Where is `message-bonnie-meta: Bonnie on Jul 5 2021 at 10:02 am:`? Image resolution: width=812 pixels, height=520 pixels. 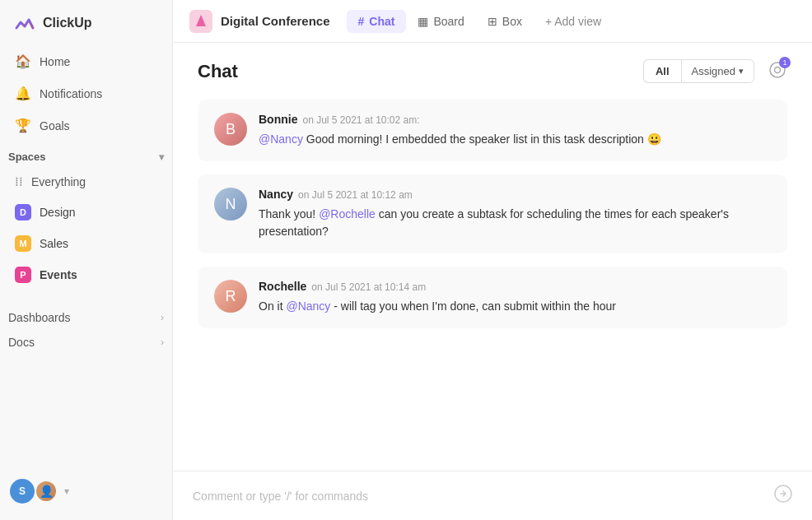
message-bonnie-meta: Bonnie on Jul 5 2021 at 10:02 am: is located at coordinates (515, 119).